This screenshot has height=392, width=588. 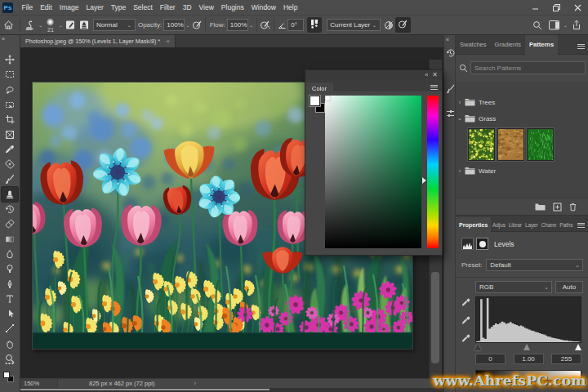 What do you see at coordinates (85, 24) in the screenshot?
I see `toggle-clone-source-icon` at bounding box center [85, 24].